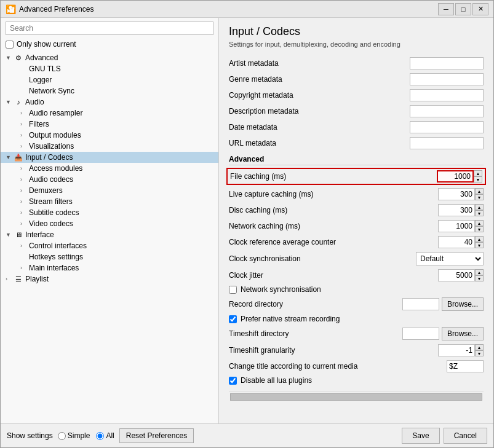  I want to click on file-caching-down: ▼, so click(478, 179).